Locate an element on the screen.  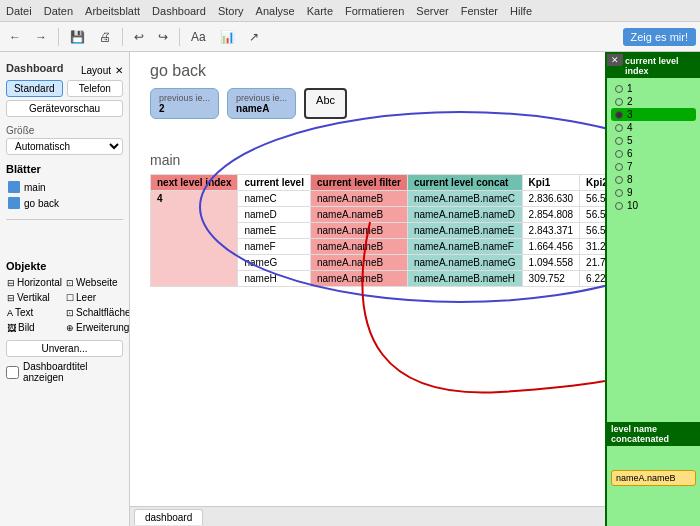
obj-leer: ☐ Leer is located at coordinates (98, 298).